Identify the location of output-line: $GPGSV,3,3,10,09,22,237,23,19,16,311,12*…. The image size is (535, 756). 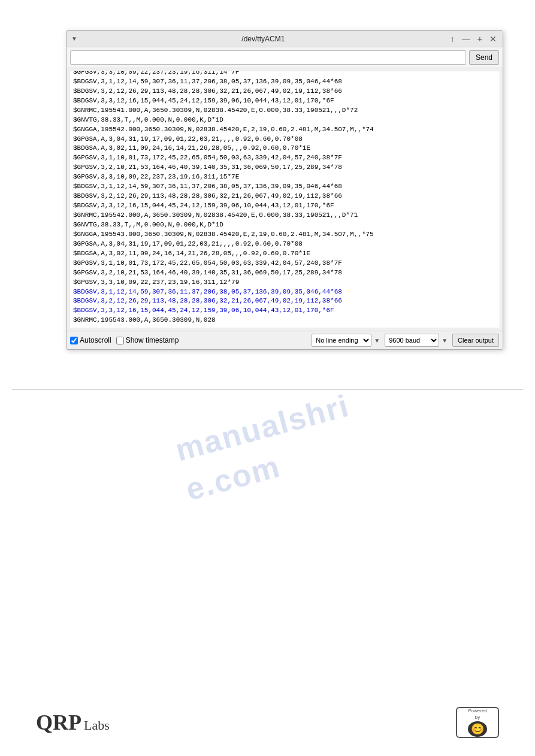
(285, 283).